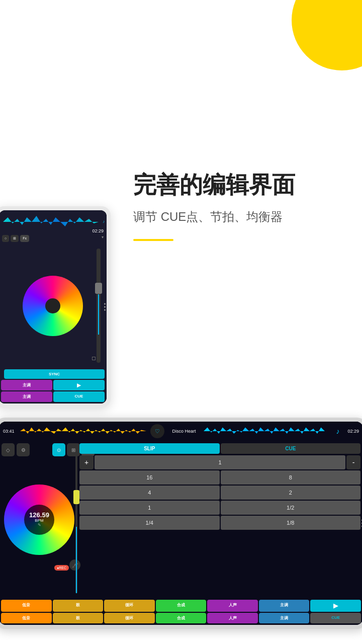  I want to click on play-button-top: ▶, so click(79, 385).